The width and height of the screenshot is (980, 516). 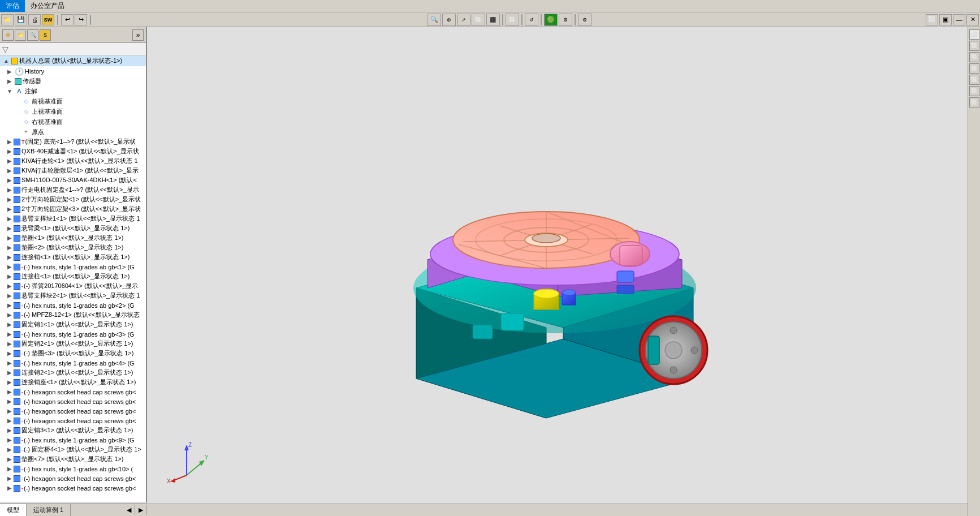 What do you see at coordinates (974, 68) in the screenshot?
I see `right-btn-4: ⬜` at bounding box center [974, 68].